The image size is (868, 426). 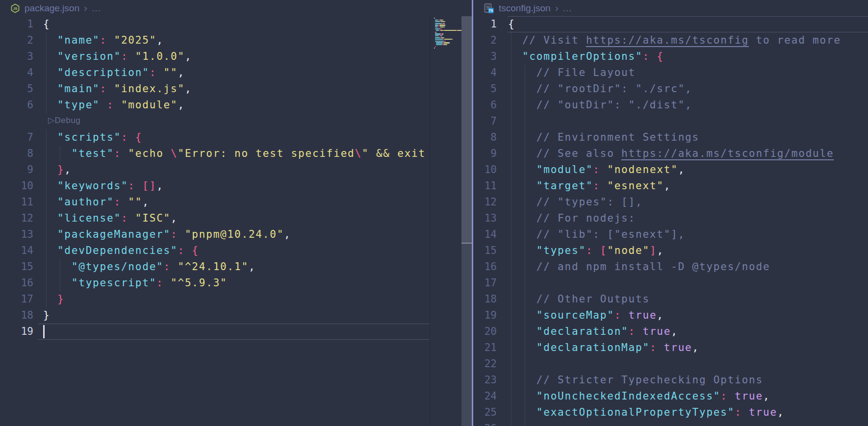 What do you see at coordinates (671, 283) in the screenshot?
I see `code-line: 17` at bounding box center [671, 283].